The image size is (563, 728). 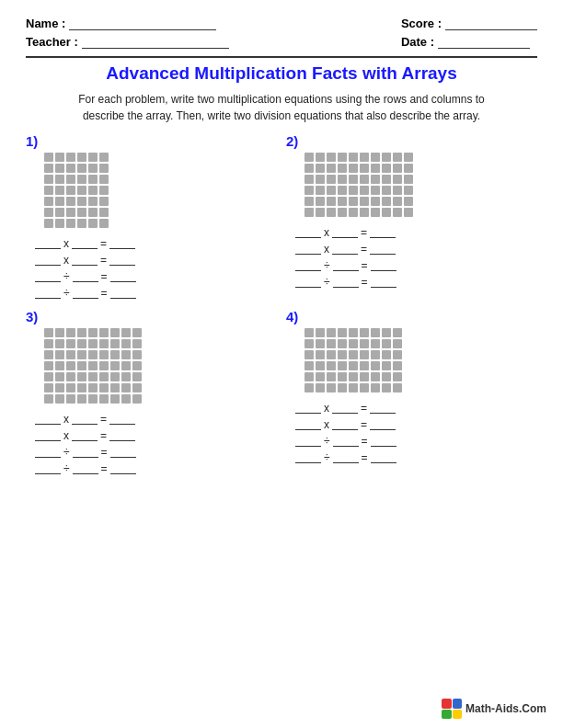 What do you see at coordinates (416, 433) in the screenshot?
I see `problem-4-equations: x = x = ÷ =` at bounding box center [416, 433].